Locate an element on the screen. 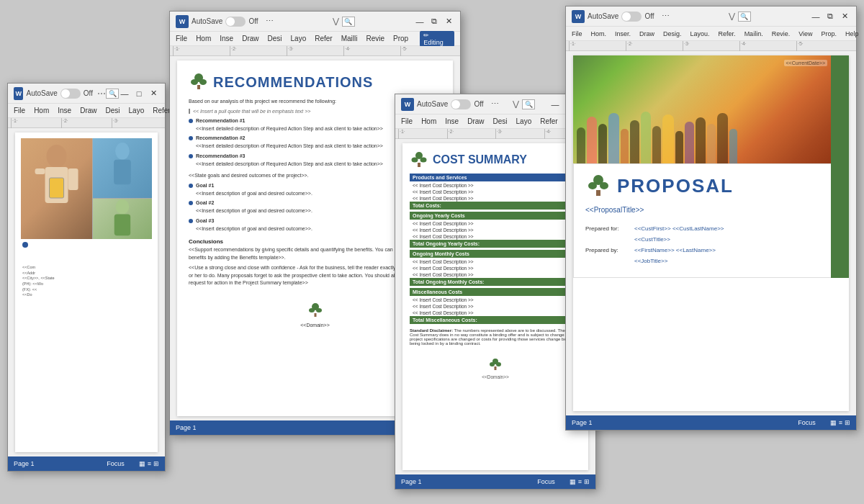 Image resolution: width=864 pixels, height=504 pixels. search-icon-cost: 🔍 is located at coordinates (528, 104).